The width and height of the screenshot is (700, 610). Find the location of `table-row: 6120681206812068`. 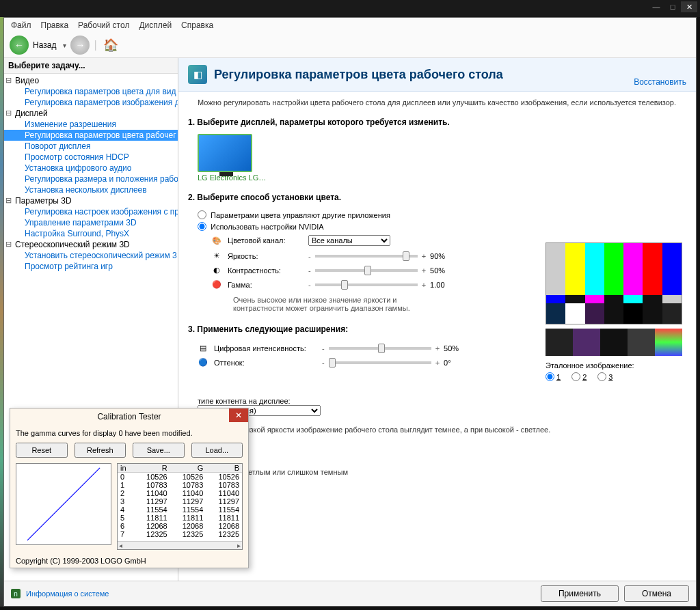

table-row: 6120681206812068 is located at coordinates (180, 526).